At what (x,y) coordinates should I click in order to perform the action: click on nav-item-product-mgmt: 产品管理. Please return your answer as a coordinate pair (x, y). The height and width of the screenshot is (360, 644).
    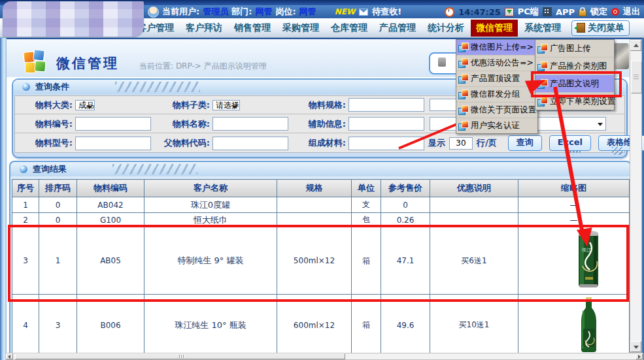
    Looking at the image, I should click on (398, 28).